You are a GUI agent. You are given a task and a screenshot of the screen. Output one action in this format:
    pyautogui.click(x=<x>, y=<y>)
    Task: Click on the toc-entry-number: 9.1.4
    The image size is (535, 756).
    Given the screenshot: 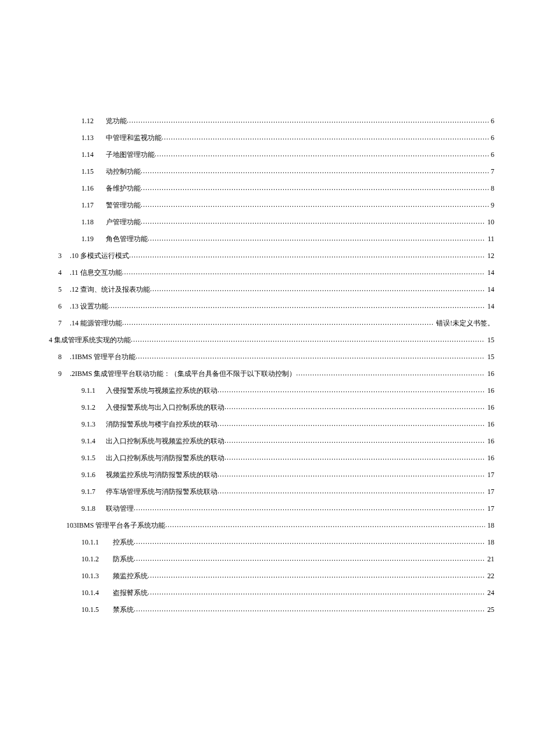 What is the action you would take?
    pyautogui.click(x=94, y=442)
    